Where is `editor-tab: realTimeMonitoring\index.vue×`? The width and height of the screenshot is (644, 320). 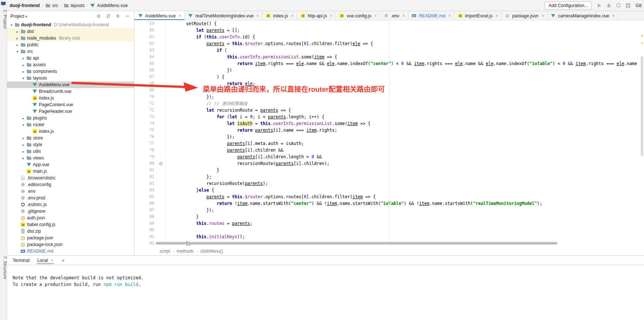
editor-tab: realTimeMonitoring\index.vue× is located at coordinates (224, 16).